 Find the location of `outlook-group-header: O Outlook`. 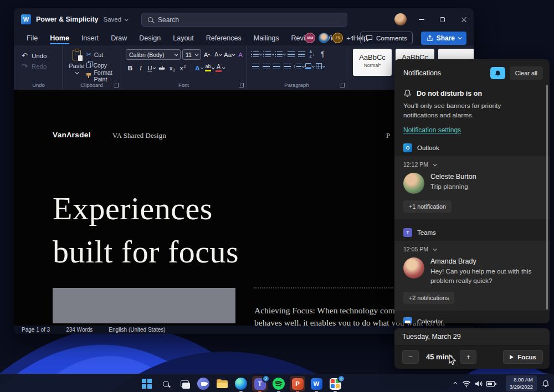

outlook-group-header: O Outlook is located at coordinates (472, 148).